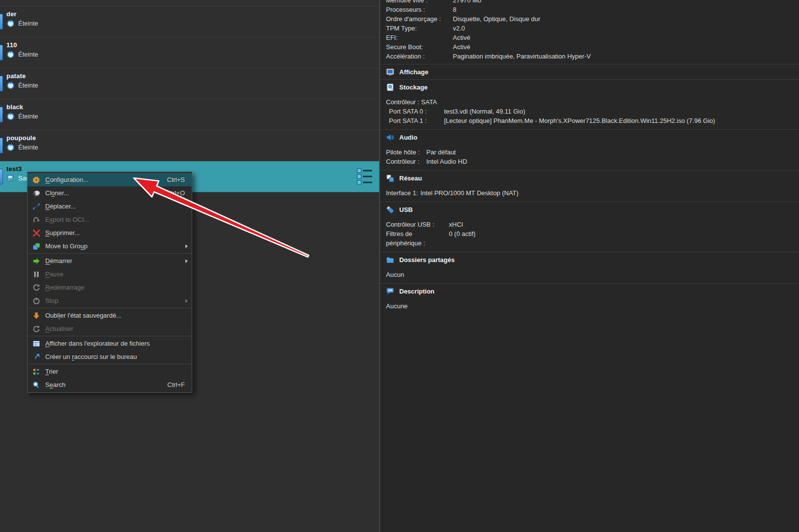 The width and height of the screenshot is (799, 532). Describe the element at coordinates (461, 37) in the screenshot. I see `detail-value: Activé` at that location.